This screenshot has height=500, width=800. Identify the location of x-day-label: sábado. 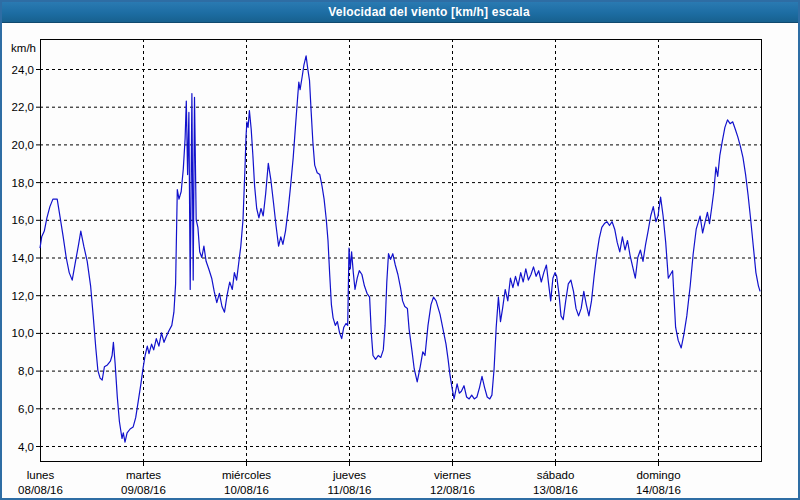
(556, 475).